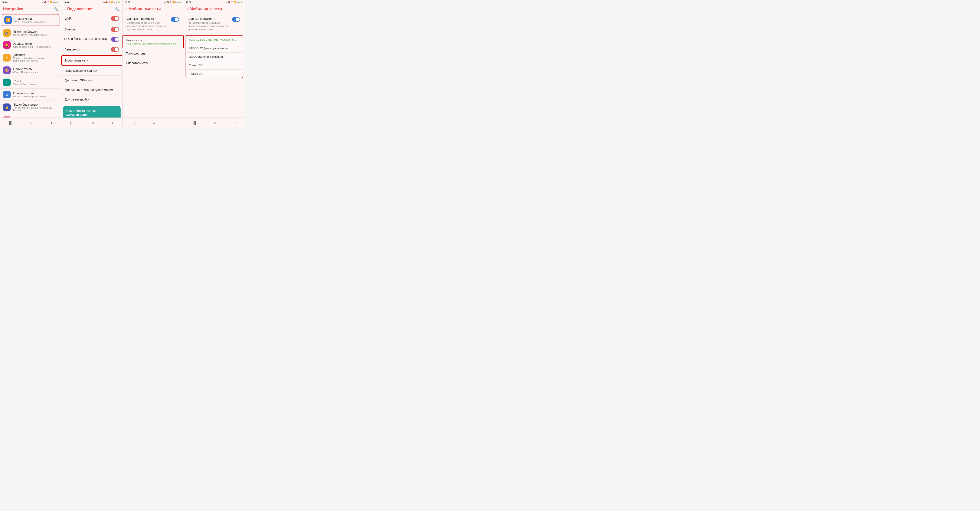 This screenshot has width=980, height=511. Describe the element at coordinates (92, 90) in the screenshot. I see `menu-item-hotspot: Мобильная точка доступа и модем` at that location.